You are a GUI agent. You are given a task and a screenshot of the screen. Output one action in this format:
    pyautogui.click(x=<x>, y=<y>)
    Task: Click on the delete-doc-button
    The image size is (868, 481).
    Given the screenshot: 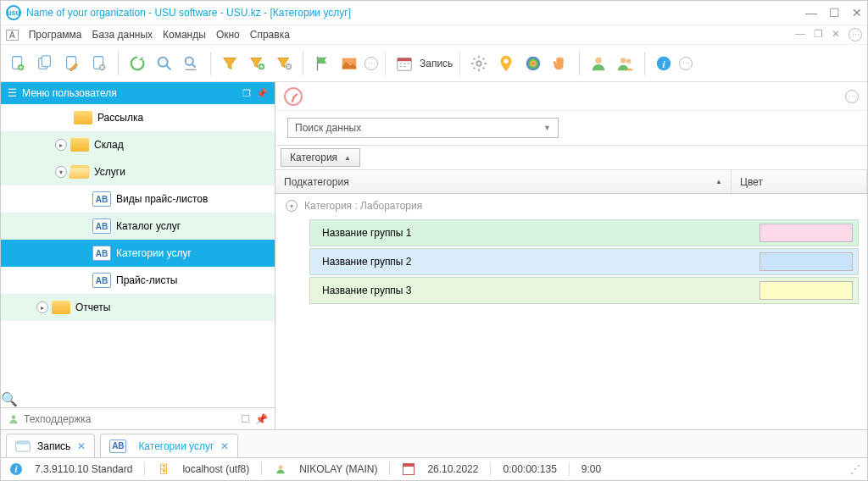 What is the action you would take?
    pyautogui.click(x=99, y=64)
    